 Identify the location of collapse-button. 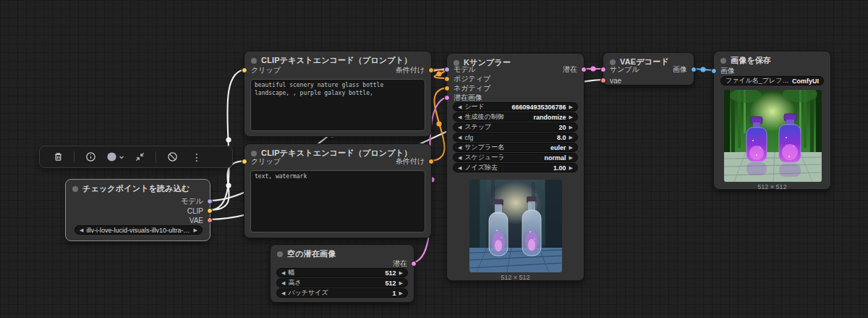
(140, 157).